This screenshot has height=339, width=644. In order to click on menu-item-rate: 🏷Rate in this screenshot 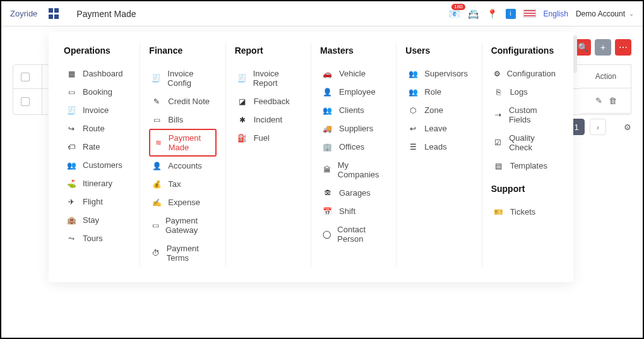, I will do `click(97, 146)`.